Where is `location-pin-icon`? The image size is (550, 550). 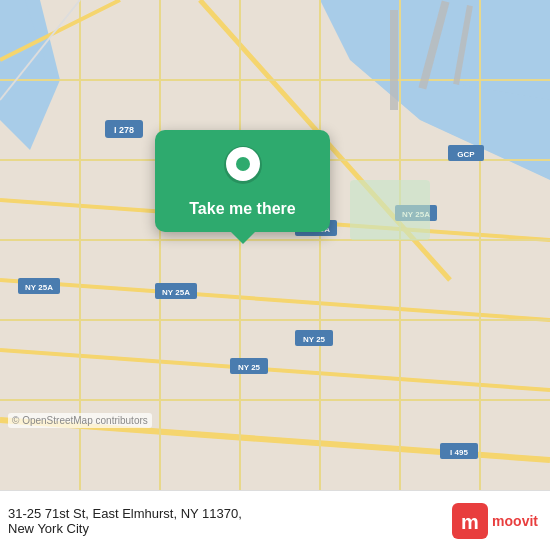
location-pin-icon is located at coordinates (243, 168).